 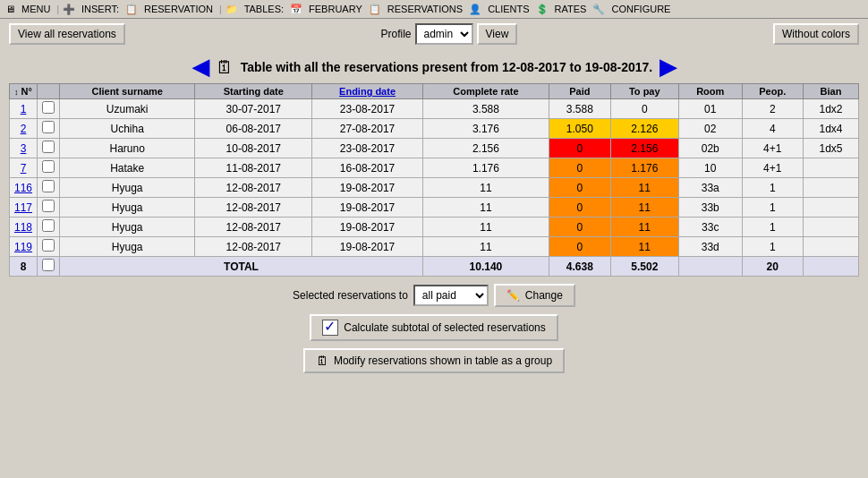 I want to click on row-id: 1, so click(x=23, y=109).